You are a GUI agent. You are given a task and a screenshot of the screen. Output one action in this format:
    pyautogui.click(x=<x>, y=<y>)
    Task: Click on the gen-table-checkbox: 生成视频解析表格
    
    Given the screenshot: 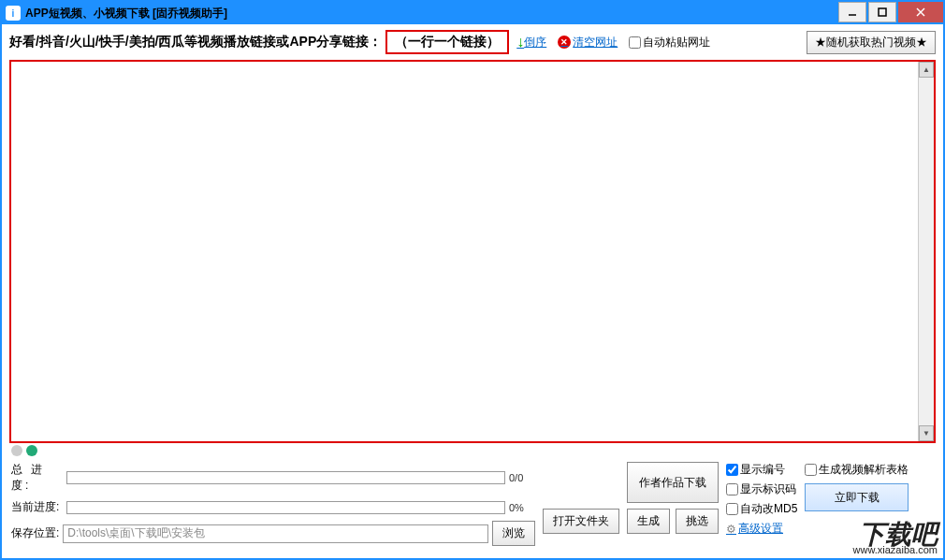 What is the action you would take?
    pyautogui.click(x=857, y=469)
    